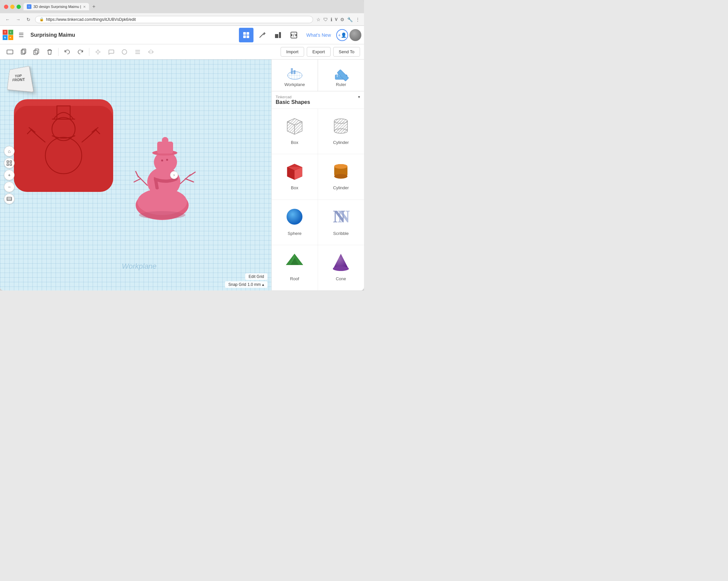  I want to click on snap-grid-up-icon: ▴, so click(263, 285).